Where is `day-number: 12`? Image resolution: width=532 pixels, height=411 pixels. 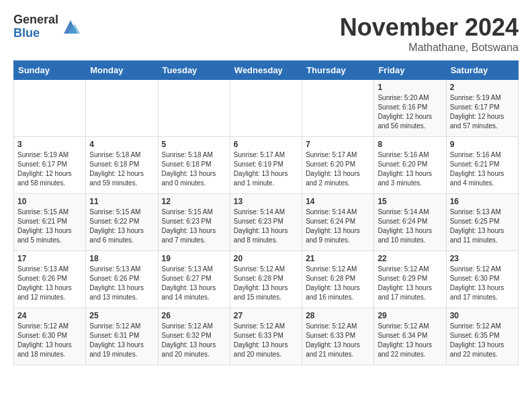 day-number: 12 is located at coordinates (194, 201).